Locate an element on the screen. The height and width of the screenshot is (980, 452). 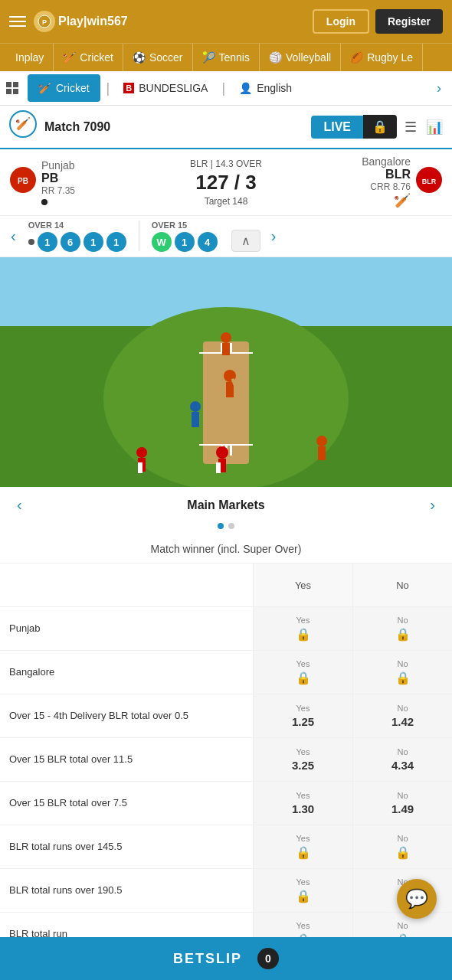
bangalore-bet-label: Bangalore is located at coordinates (126, 672).